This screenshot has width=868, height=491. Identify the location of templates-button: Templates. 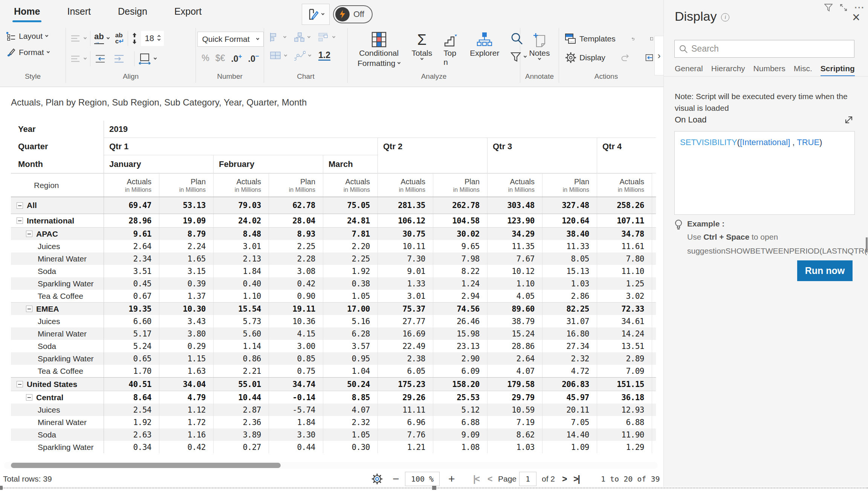
(590, 39).